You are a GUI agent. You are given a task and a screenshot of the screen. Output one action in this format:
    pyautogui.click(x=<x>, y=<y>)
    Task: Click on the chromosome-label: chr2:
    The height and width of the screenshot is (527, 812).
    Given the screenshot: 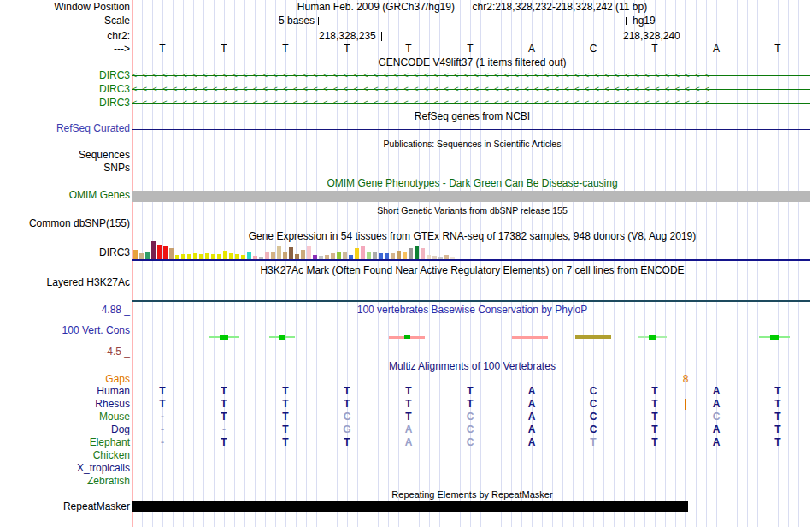 What is the action you would take?
    pyautogui.click(x=65, y=36)
    